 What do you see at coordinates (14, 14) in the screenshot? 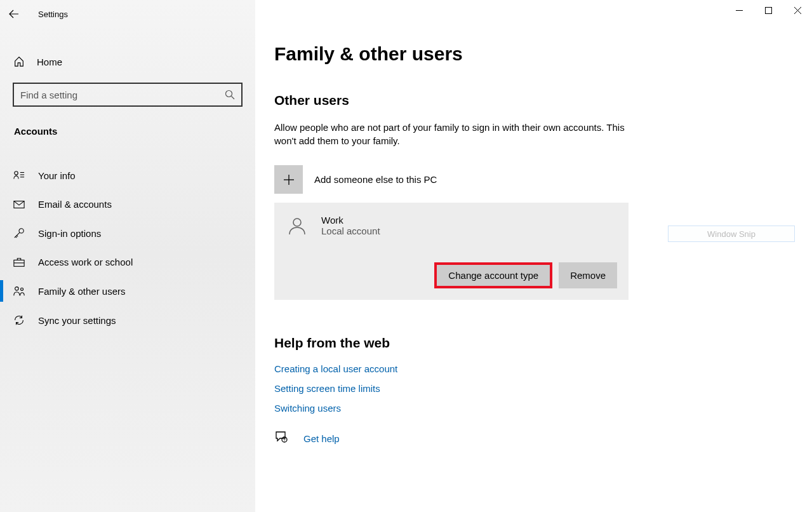
I see `back-arrow-icon` at bounding box center [14, 14].